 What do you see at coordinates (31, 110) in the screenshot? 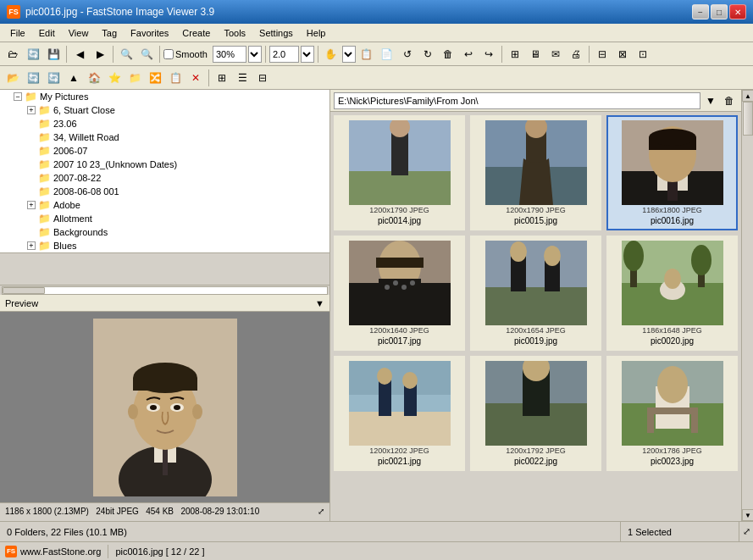
I see `tree-expand-0: +` at bounding box center [31, 110].